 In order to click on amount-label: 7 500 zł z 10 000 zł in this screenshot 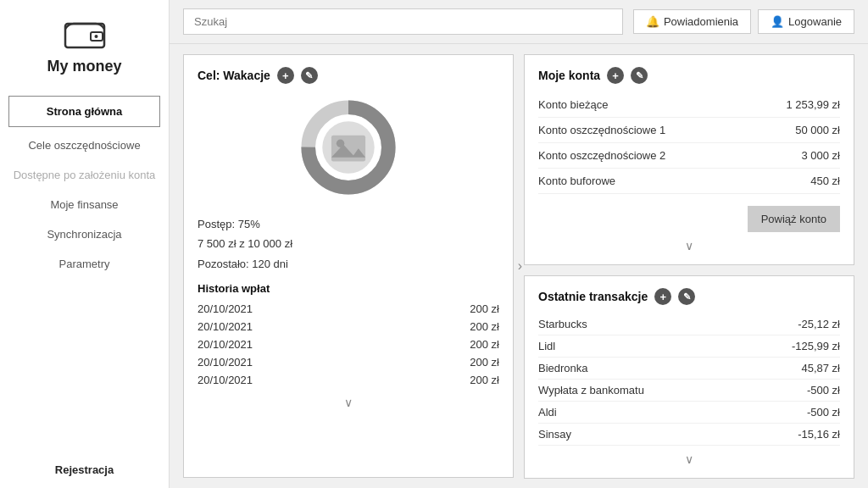, I will do `click(348, 244)`.